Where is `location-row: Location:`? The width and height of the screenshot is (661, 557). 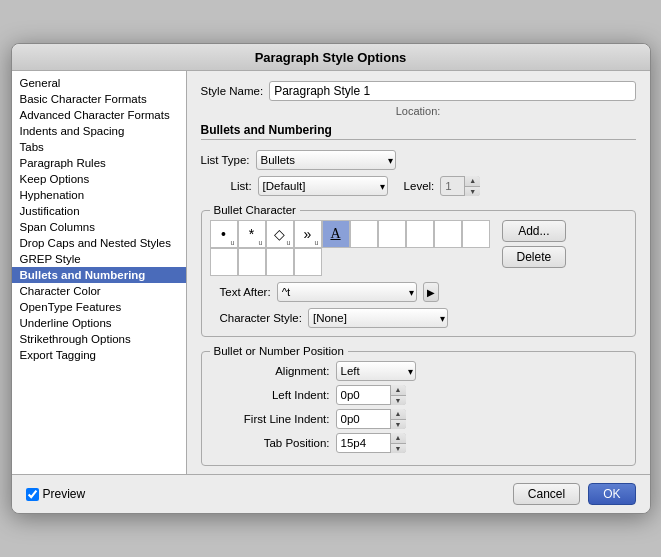 location-row: Location: is located at coordinates (418, 111).